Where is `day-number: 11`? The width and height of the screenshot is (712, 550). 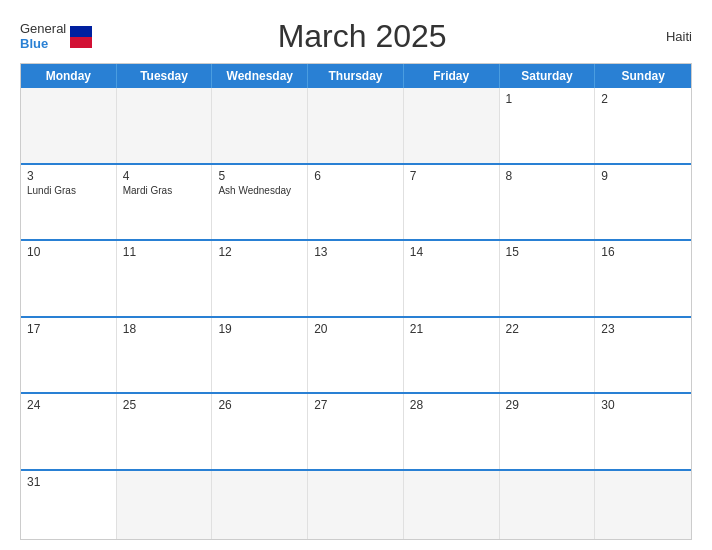
day-number: 11 is located at coordinates (164, 252).